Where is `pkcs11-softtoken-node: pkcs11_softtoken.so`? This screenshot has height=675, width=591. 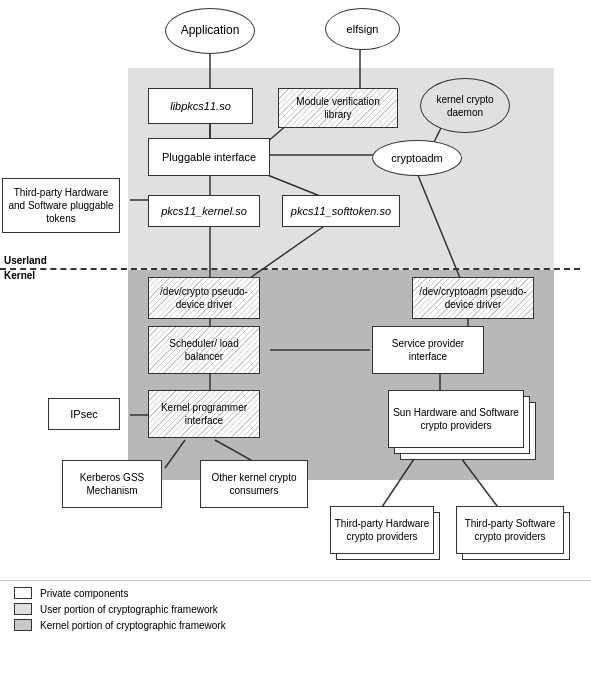 pkcs11-softtoken-node: pkcs11_softtoken.so is located at coordinates (341, 211).